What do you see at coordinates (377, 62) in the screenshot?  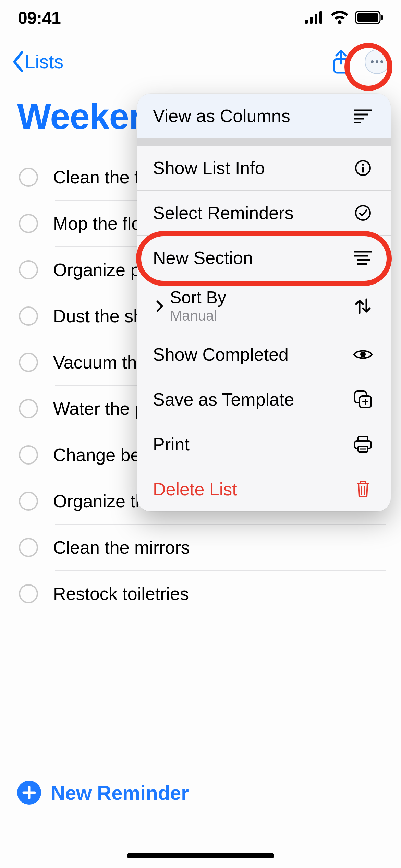 I see `more-button` at bounding box center [377, 62].